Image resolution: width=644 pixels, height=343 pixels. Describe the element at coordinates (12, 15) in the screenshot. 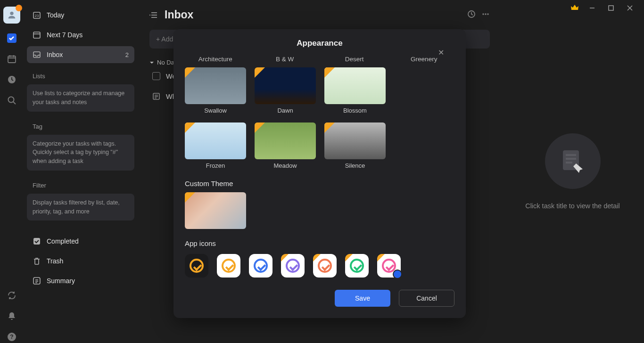

I see `avatar` at that location.